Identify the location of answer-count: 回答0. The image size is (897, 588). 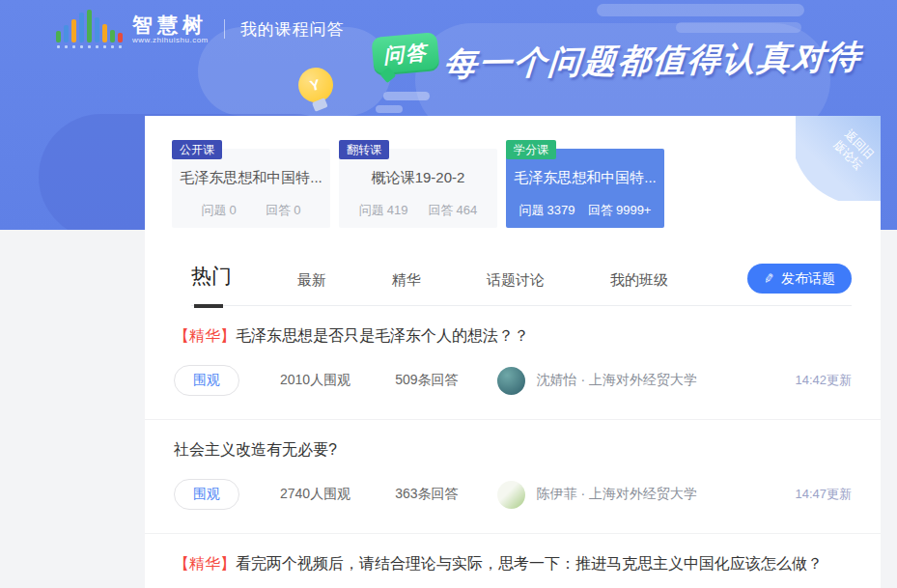
(283, 210).